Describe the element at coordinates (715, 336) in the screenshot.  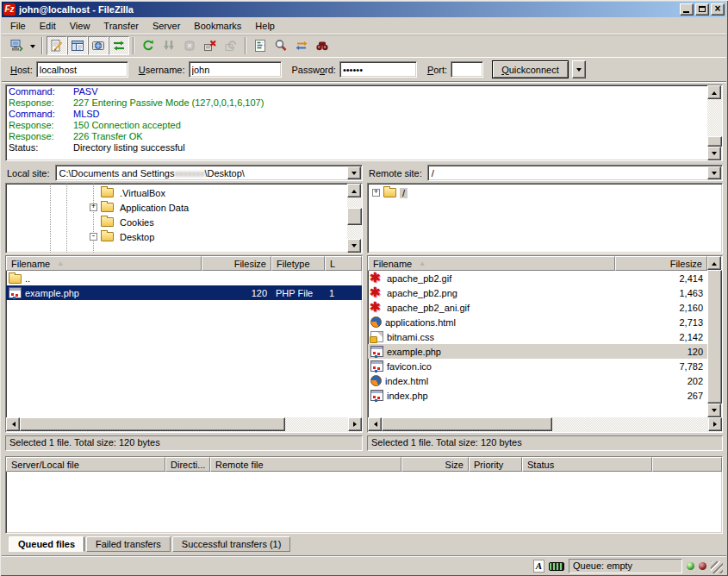
I see `remote-list-vscrollbar` at that location.